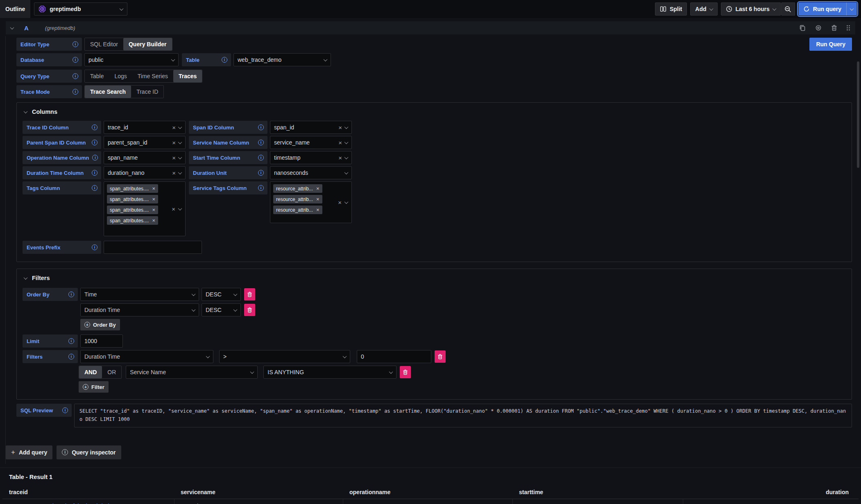 Image resolution: width=861 pixels, height=504 pixels. I want to click on events-prefix-input, so click(153, 247).